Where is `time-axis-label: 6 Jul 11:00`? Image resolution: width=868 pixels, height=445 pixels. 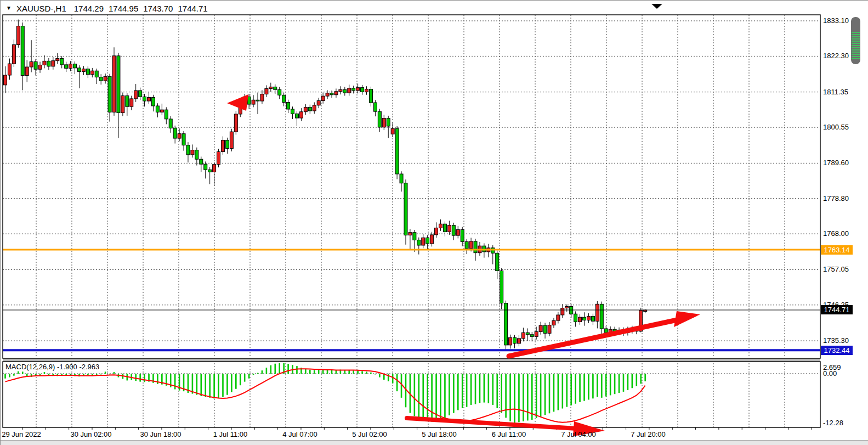
time-axis-label: 6 Jul 11:00 is located at coordinates (509, 435).